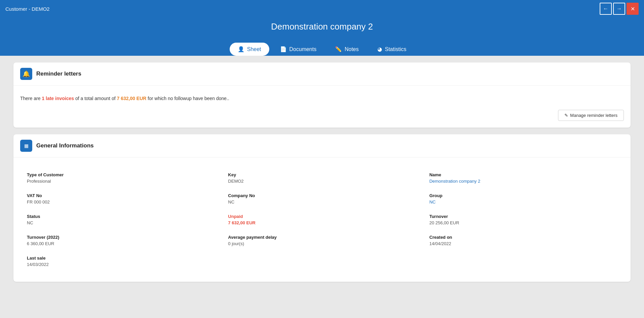 This screenshot has height=318, width=644. I want to click on value-unpaid: 7 632,00 EUR, so click(322, 223).